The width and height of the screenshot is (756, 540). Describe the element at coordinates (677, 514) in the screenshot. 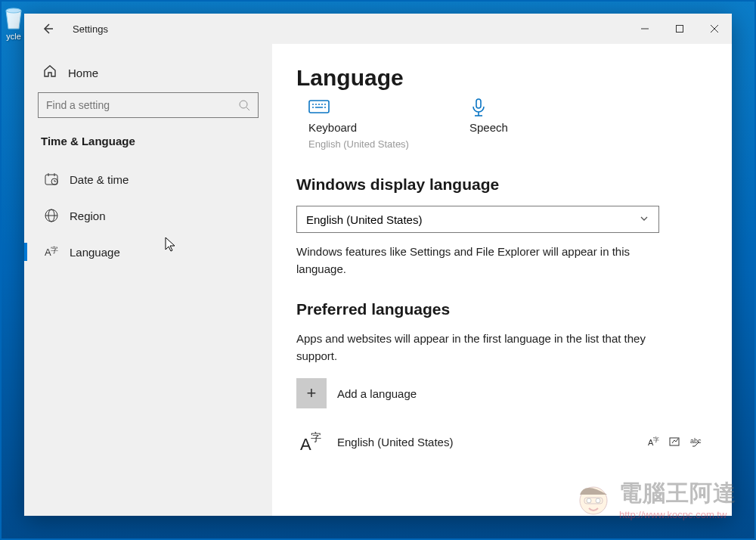

I see `watermark-url: http://www.kocpc.com.tw` at that location.